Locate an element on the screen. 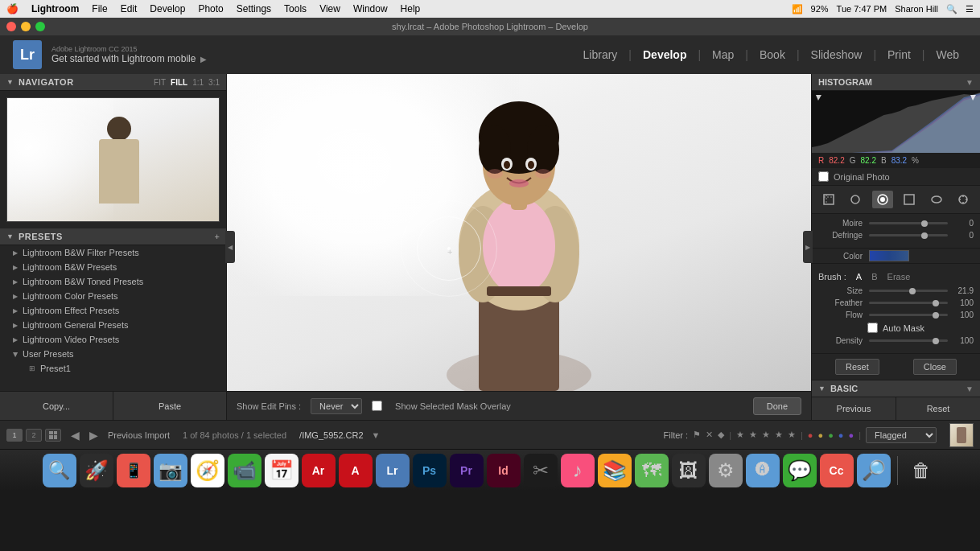 This screenshot has height=551, width=980. brush-tool is located at coordinates (883, 199).